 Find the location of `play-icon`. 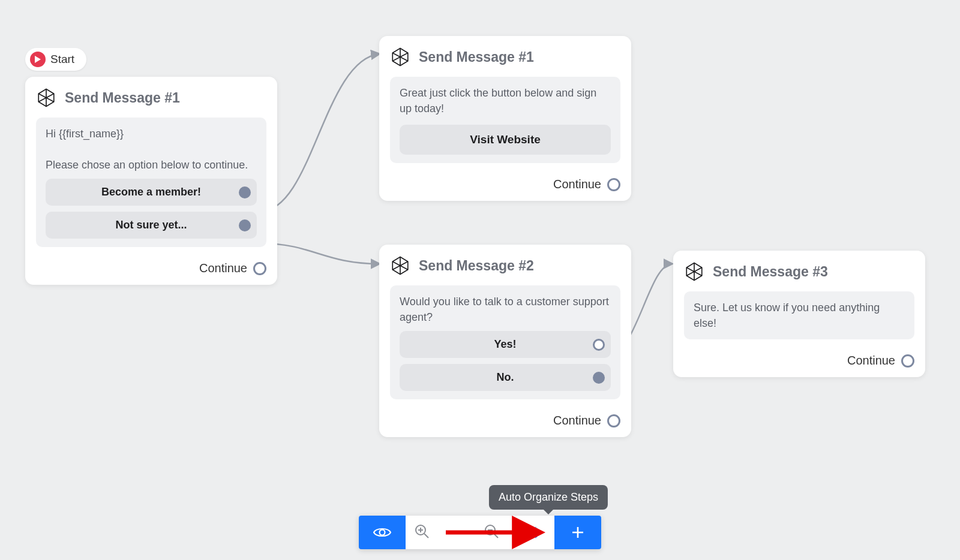

play-icon is located at coordinates (38, 59).